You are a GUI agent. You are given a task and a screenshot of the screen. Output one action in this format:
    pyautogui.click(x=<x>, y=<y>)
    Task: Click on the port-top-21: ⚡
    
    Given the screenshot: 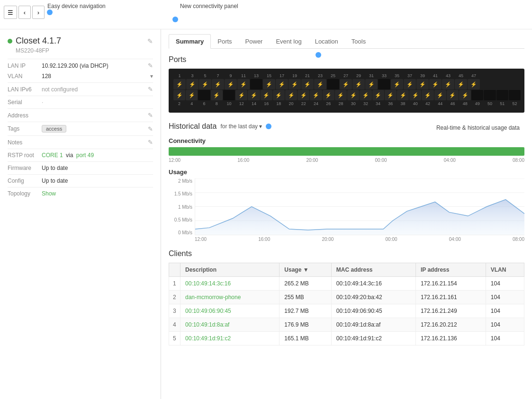 What is the action you would take?
    pyautogui.click(x=307, y=84)
    